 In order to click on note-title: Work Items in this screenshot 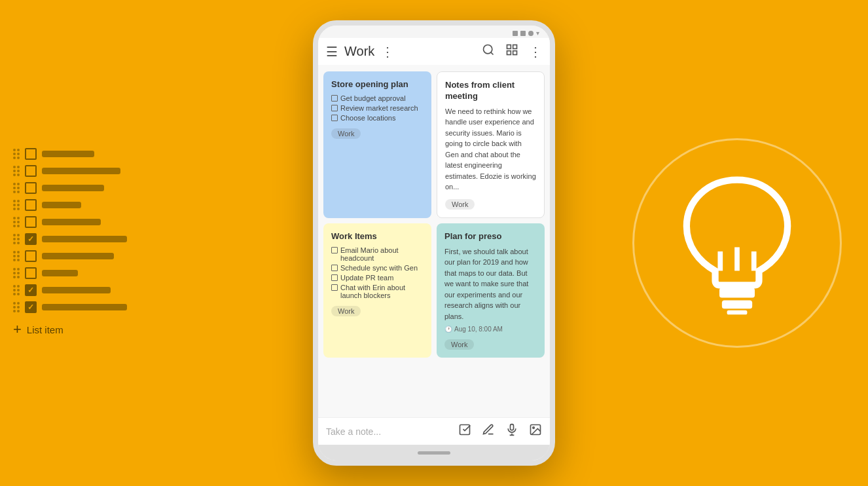, I will do `click(377, 237)`.